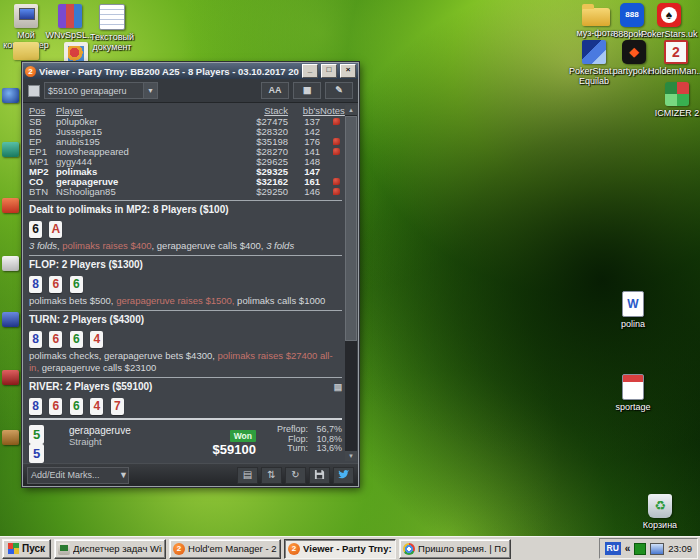  I want to click on holdem-manager-icon: 2, so click(676, 52).